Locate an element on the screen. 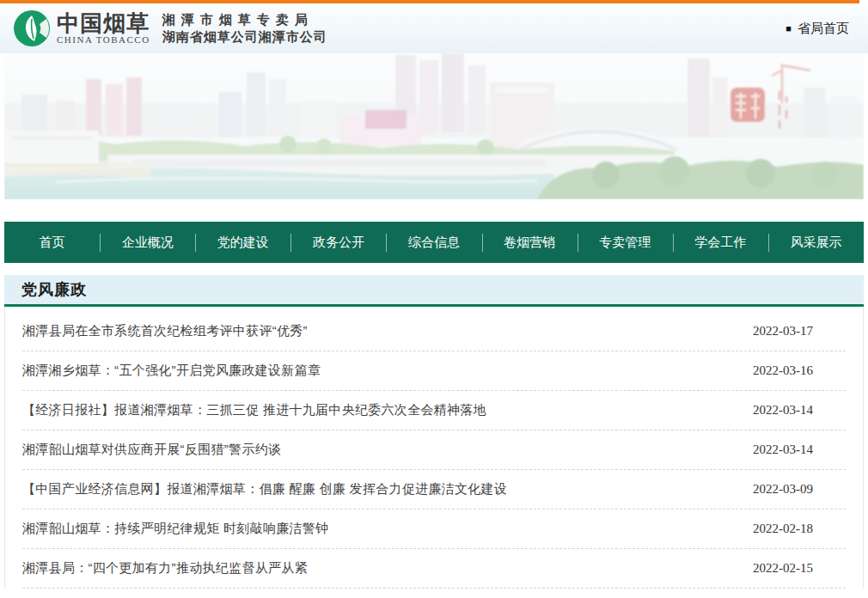 The width and height of the screenshot is (868, 598). news-item-title: 【中国产业经济信息网】报道湘潭烟草：倡廉 醒廉 创廉 发挥合力促进廉洁文化建设 is located at coordinates (265, 490).